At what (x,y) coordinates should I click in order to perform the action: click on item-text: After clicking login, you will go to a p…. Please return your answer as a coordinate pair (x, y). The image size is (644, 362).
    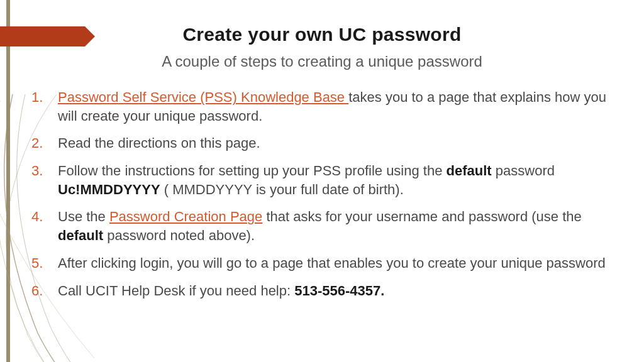
    Looking at the image, I should click on (332, 263).